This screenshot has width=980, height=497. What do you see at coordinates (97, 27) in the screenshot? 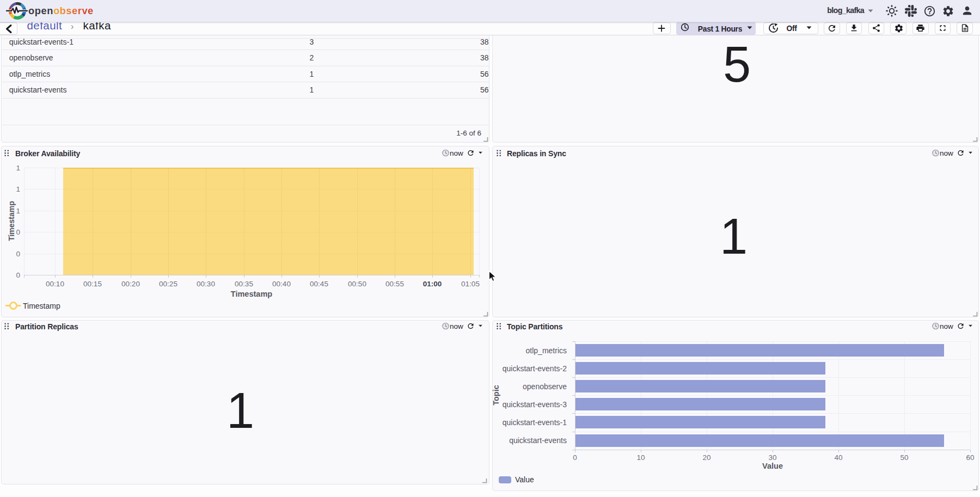
I see `svg-text: kafka` at bounding box center [97, 27].